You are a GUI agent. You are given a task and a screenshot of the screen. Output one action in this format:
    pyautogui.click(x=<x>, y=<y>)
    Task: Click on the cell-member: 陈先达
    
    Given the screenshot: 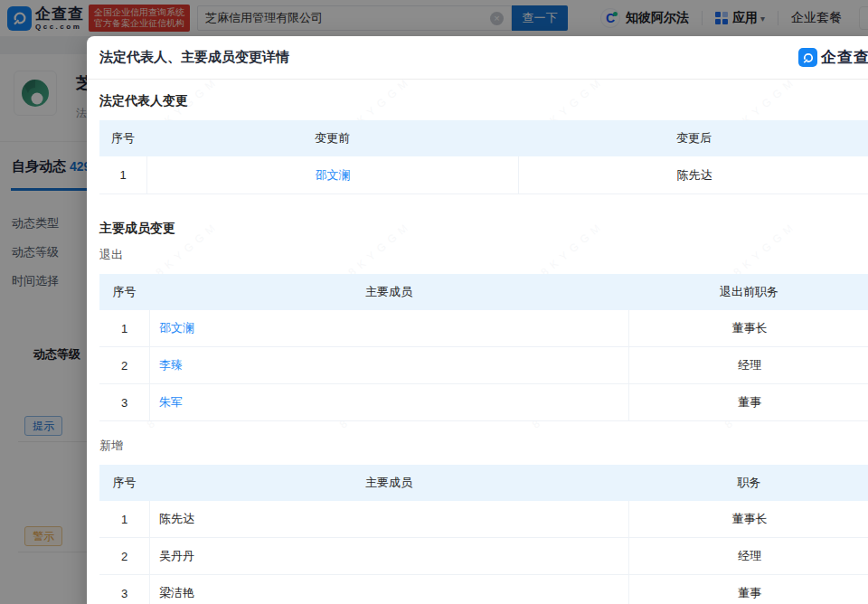 What is the action you would take?
    pyautogui.click(x=389, y=519)
    